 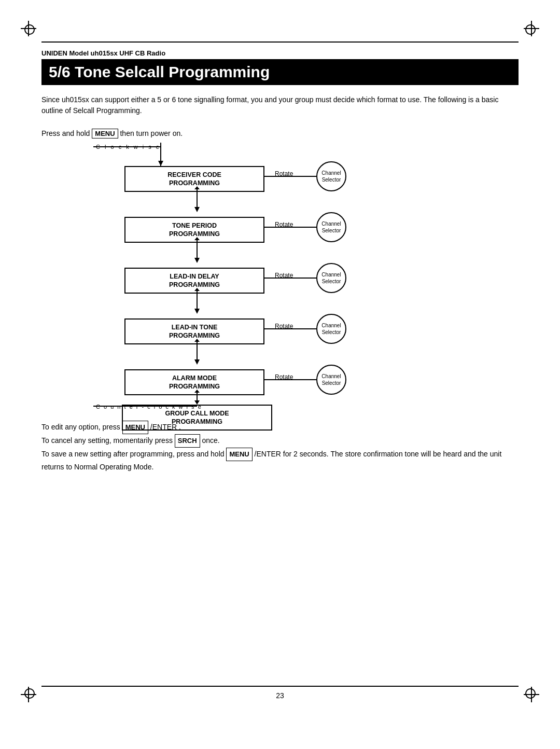 What do you see at coordinates (194, 230) in the screenshot?
I see `flow-box-tone-period: TONE PERIODPROGRAMMING` at bounding box center [194, 230].